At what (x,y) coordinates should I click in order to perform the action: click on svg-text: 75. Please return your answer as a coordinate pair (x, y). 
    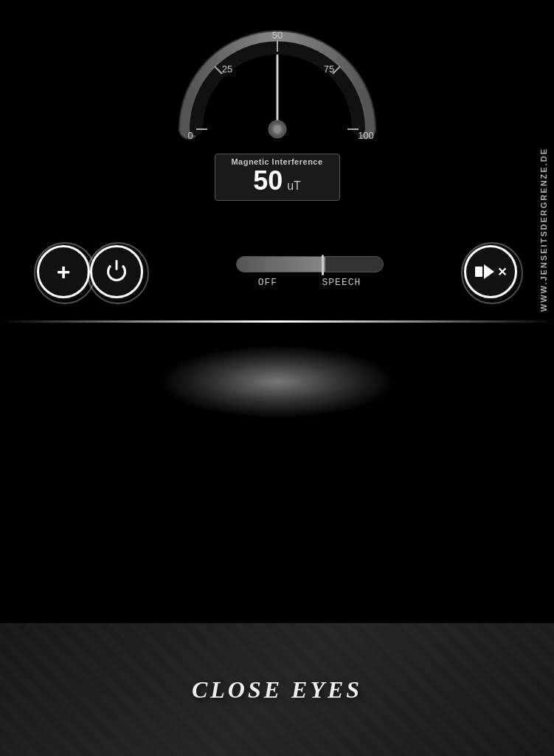
    Looking at the image, I should click on (328, 69).